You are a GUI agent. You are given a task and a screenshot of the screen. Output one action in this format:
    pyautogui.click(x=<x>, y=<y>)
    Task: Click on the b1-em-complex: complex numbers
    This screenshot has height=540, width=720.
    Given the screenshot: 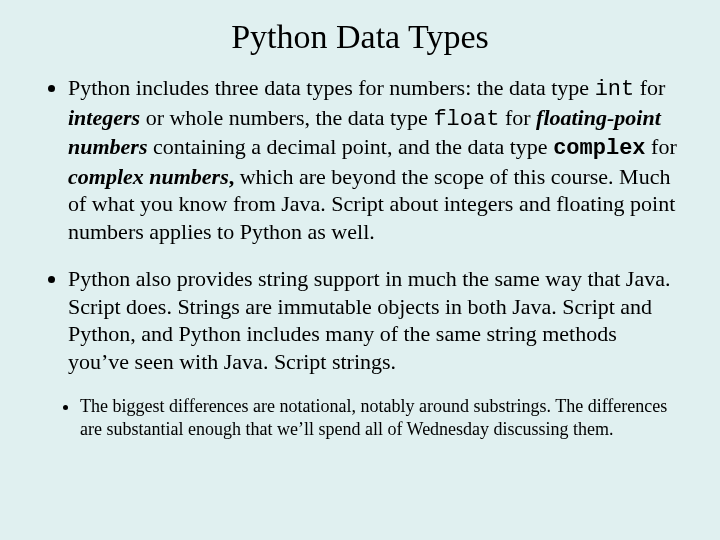 What is the action you would take?
    pyautogui.click(x=148, y=176)
    